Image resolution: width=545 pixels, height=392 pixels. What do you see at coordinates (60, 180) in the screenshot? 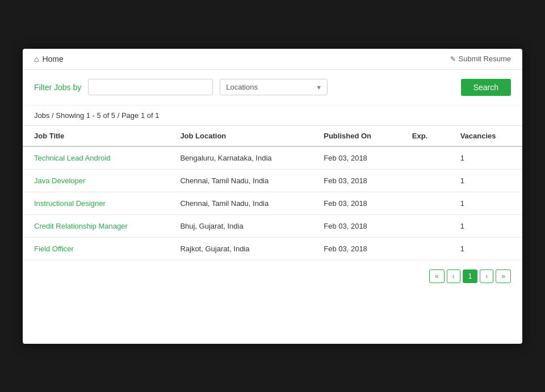
I see `job-title-link: Java Developer` at bounding box center [60, 180].